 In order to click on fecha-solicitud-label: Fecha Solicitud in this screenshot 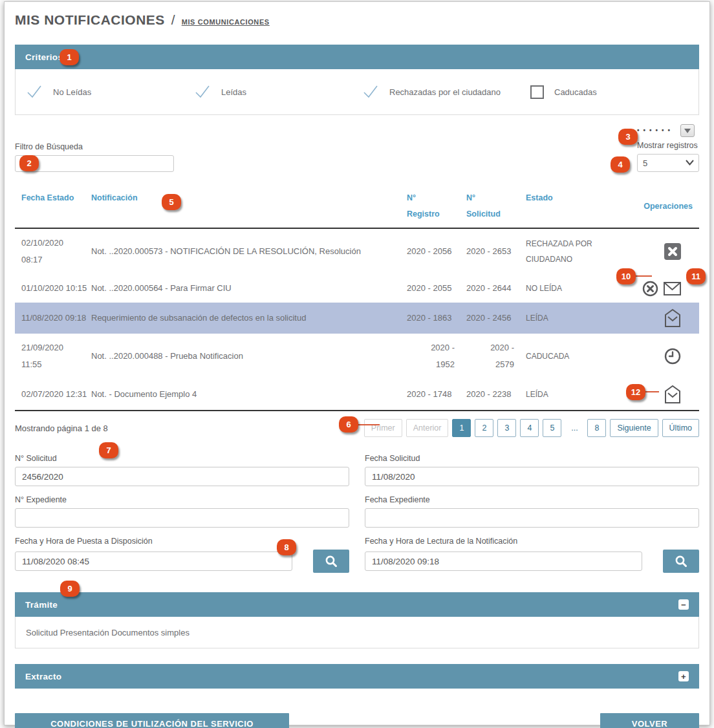, I will do `click(532, 458)`.